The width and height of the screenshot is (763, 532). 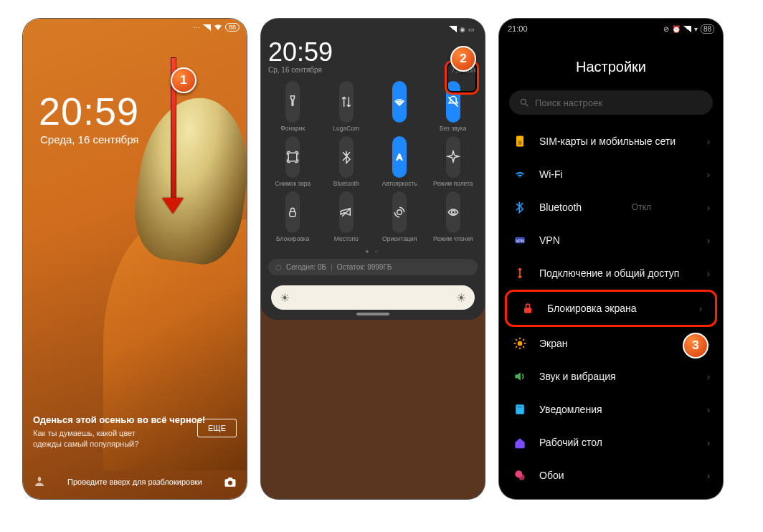 What do you see at coordinates (666, 29) in the screenshot?
I see `dnd-icon: ⊘` at bounding box center [666, 29].